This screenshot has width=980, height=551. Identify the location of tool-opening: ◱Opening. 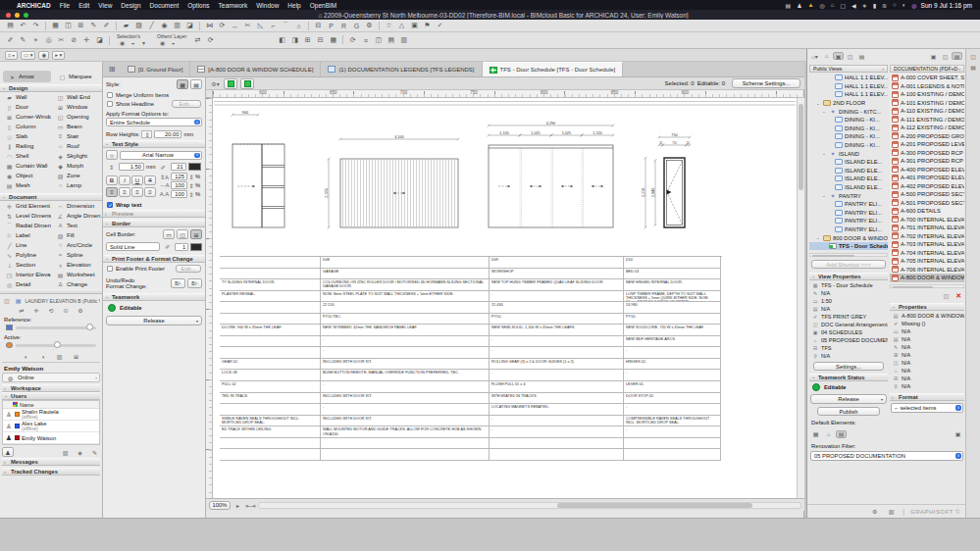
(77, 117).